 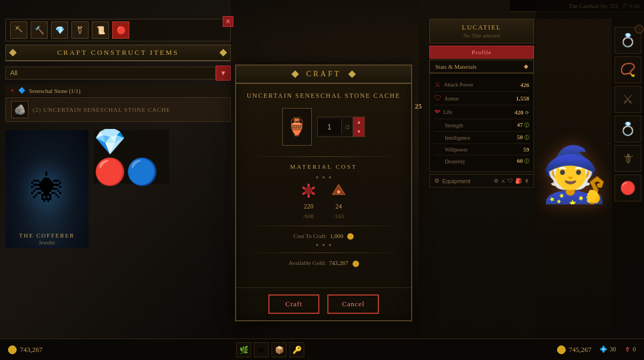 What do you see at coordinates (353, 304) in the screenshot?
I see `cancel-button: Cancel` at bounding box center [353, 304].